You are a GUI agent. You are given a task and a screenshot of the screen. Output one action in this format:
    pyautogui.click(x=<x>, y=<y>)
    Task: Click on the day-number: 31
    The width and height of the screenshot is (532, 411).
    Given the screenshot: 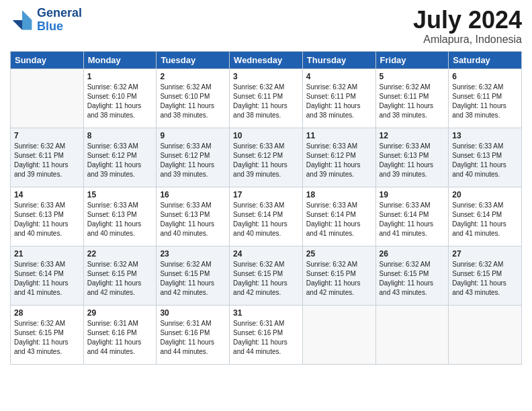 What is the action you would take?
    pyautogui.click(x=266, y=313)
    